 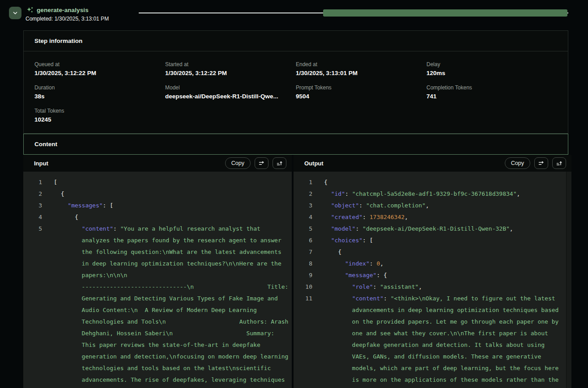 What do you see at coordinates (432, 299) in the screenshot?
I see `code-line: 11 "content": "<think>\nOkay, I need to …` at bounding box center [432, 299].